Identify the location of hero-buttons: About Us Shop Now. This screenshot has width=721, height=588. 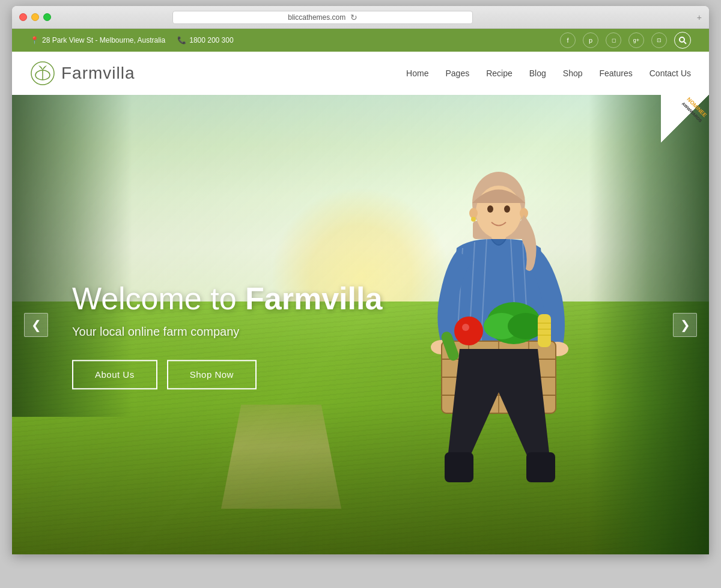
(227, 375).